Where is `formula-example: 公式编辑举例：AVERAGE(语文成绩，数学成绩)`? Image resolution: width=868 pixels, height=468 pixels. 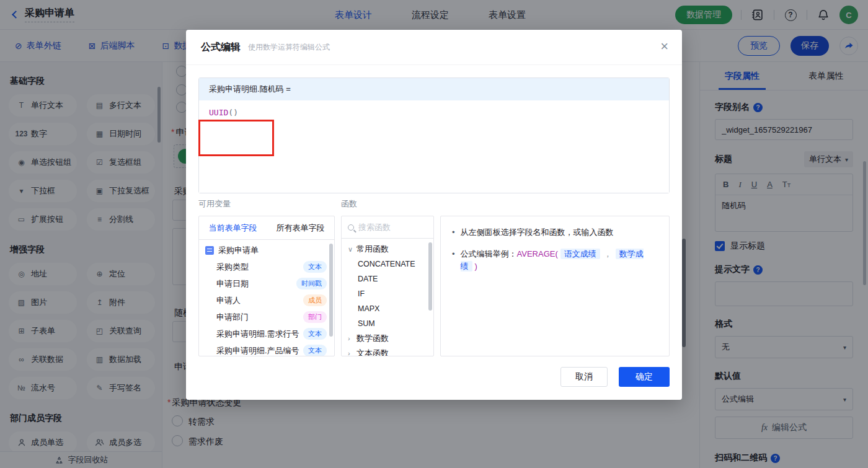
formula-example: 公式编辑举例：AVERAGE(语文成绩，数学成绩) is located at coordinates (559, 260).